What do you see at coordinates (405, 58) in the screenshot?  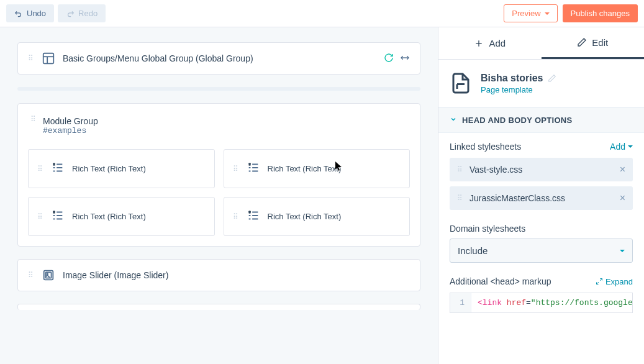 I see `swap-icon` at bounding box center [405, 58].